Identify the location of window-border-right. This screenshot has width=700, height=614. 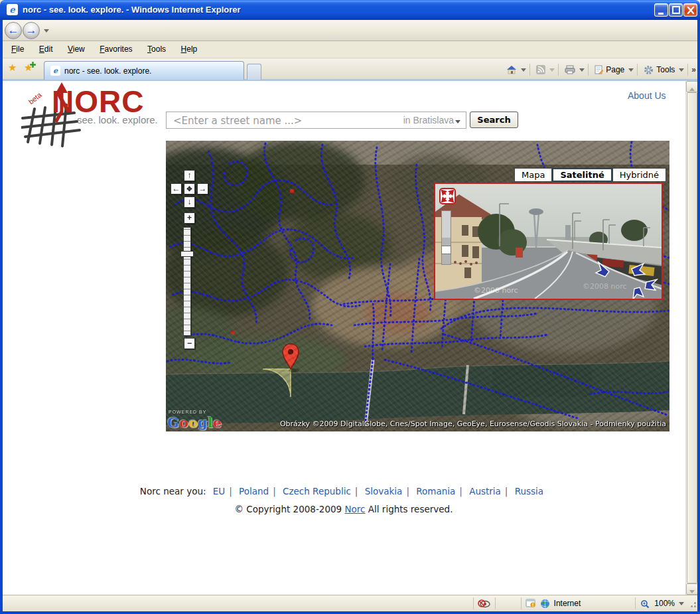
(699, 316).